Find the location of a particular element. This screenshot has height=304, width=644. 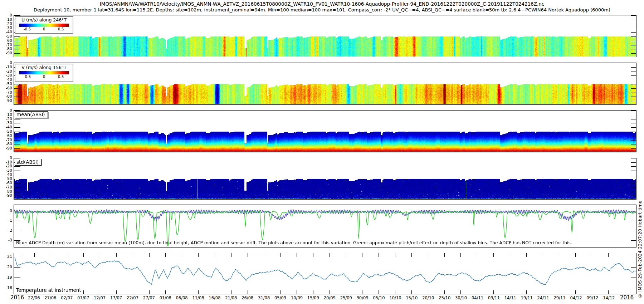

std-absi-label-box: std(ABSI) is located at coordinates (28, 162).